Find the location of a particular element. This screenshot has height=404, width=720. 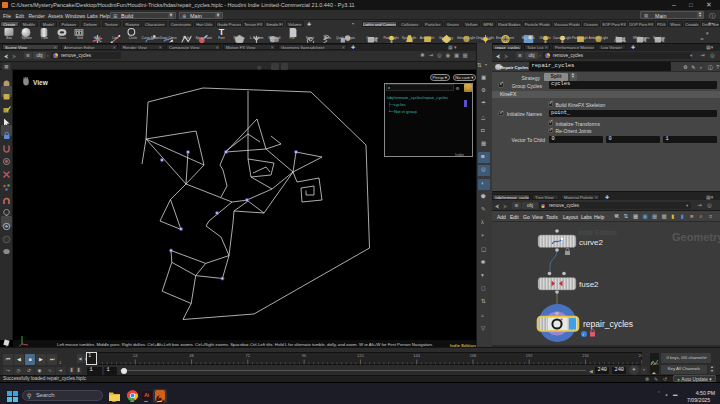

svg-text: 48 is located at coordinates (192, 354).